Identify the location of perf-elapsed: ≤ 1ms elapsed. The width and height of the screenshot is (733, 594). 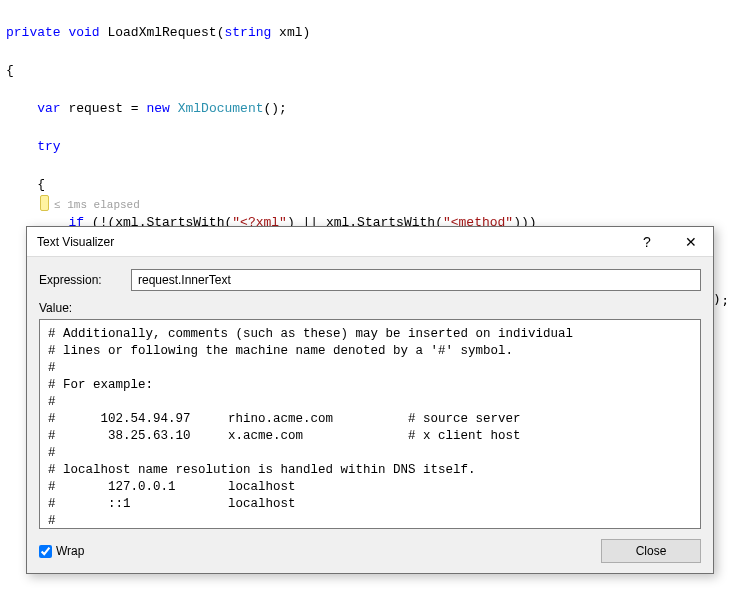
(97, 205).